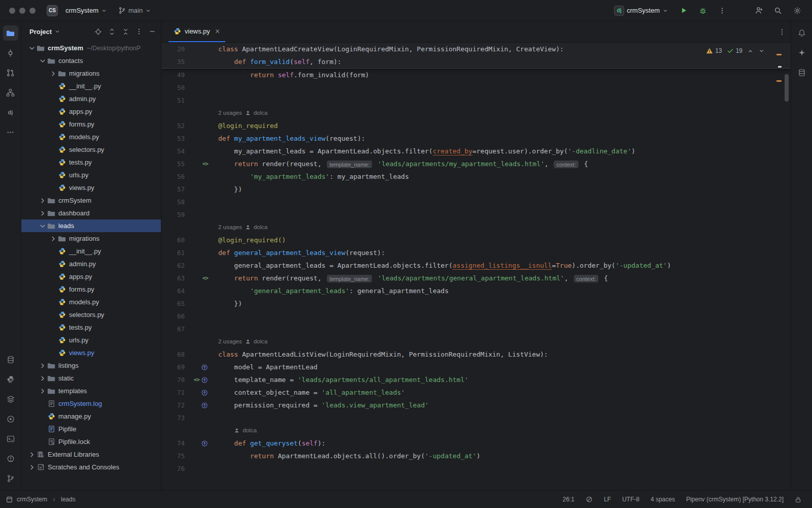  Describe the element at coordinates (91, 442) in the screenshot. I see `tree-item-pipfile-lock: Pipfile.lock` at that location.